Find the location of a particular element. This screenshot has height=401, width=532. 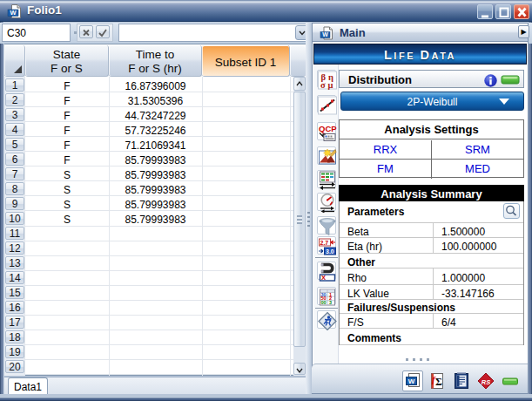

svg-text: 3.0 is located at coordinates (330, 251).